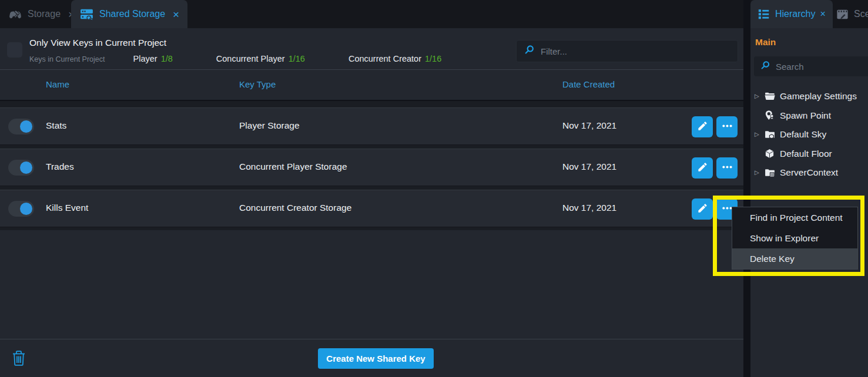 The height and width of the screenshot is (377, 868). Describe the element at coordinates (811, 66) in the screenshot. I see `hierarchy-search-box` at that location.